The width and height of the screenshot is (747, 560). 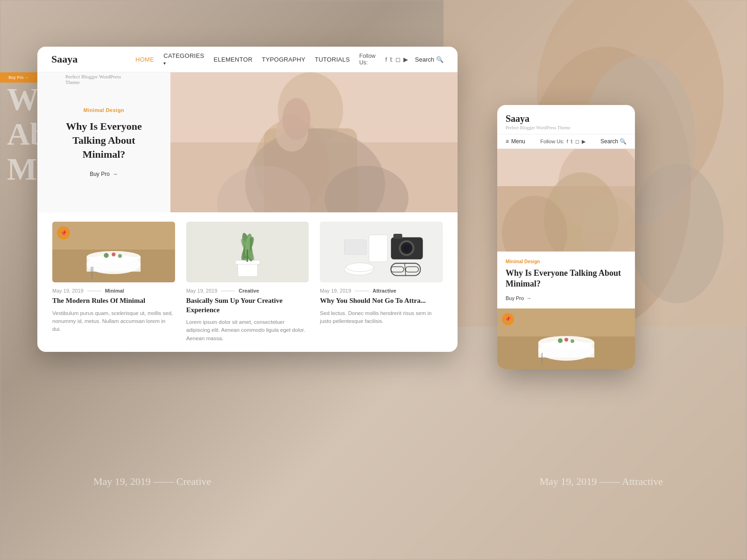 I want to click on desktop-post-cards: 📌 May, so click(x=247, y=282).